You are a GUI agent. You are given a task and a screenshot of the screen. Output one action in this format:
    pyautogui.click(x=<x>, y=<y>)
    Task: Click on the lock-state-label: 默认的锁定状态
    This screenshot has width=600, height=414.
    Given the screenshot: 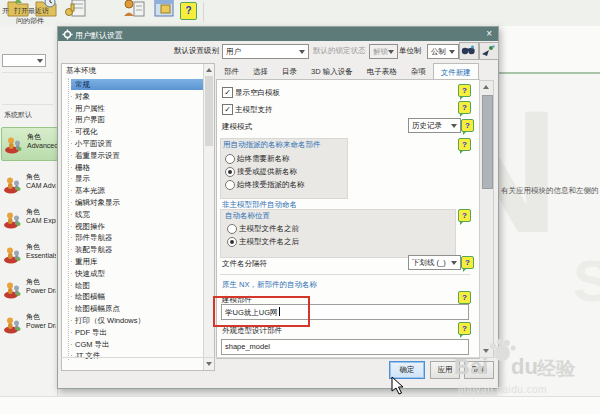 What is the action you would take?
    pyautogui.click(x=340, y=51)
    